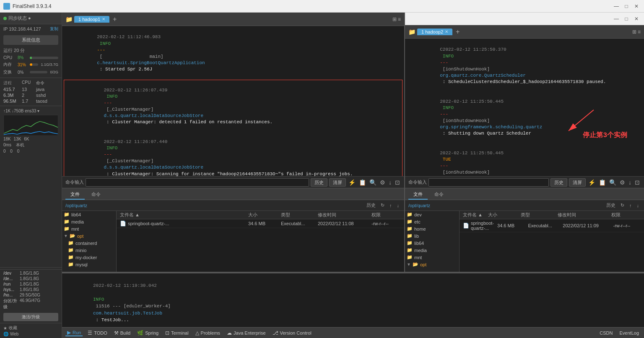  I want to click on right-tree-media: 📁 media, so click(432, 250).